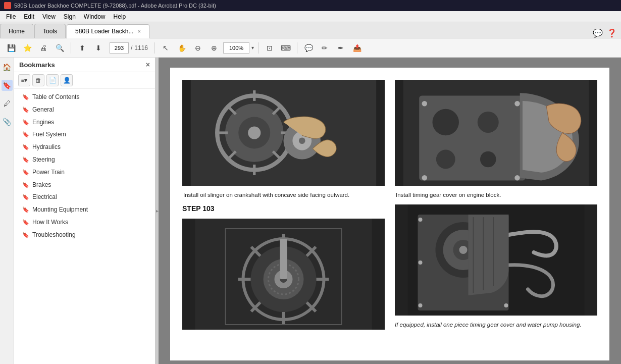  I want to click on cursor-tool-button: ↖, so click(166, 48).